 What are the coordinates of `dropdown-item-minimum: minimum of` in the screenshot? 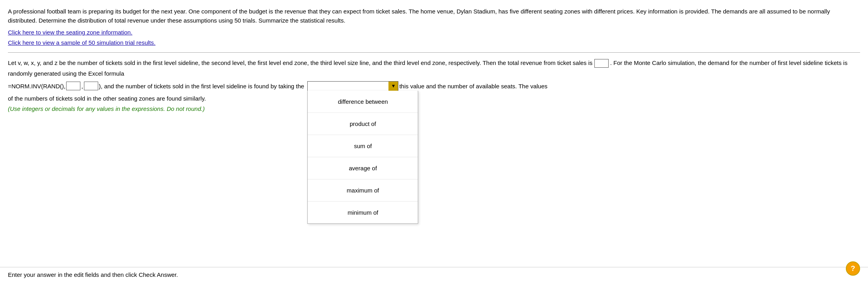 It's located at (363, 212).